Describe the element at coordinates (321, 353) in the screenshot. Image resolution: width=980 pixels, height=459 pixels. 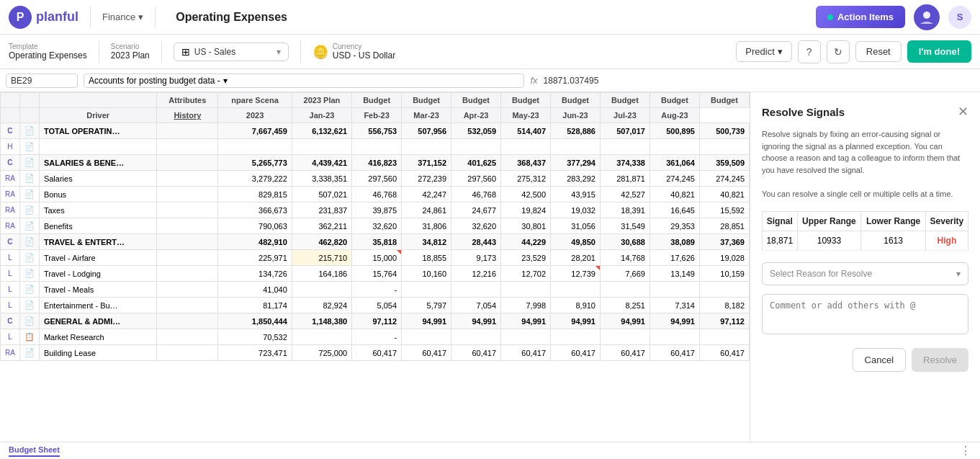
I see `cell-value: 725,000` at that location.